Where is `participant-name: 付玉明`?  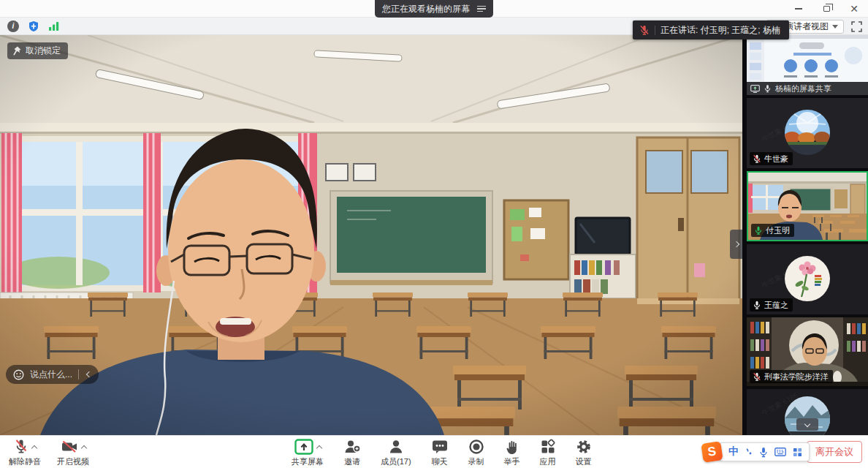 participant-name: 付玉明 is located at coordinates (777, 231).